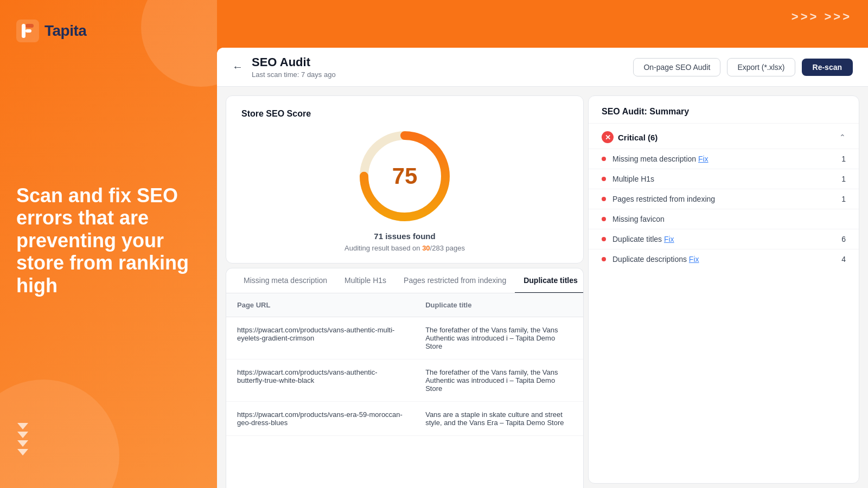 Image resolution: width=868 pixels, height=488 pixels. I want to click on score-card: Store SEO Score, so click(405, 179).